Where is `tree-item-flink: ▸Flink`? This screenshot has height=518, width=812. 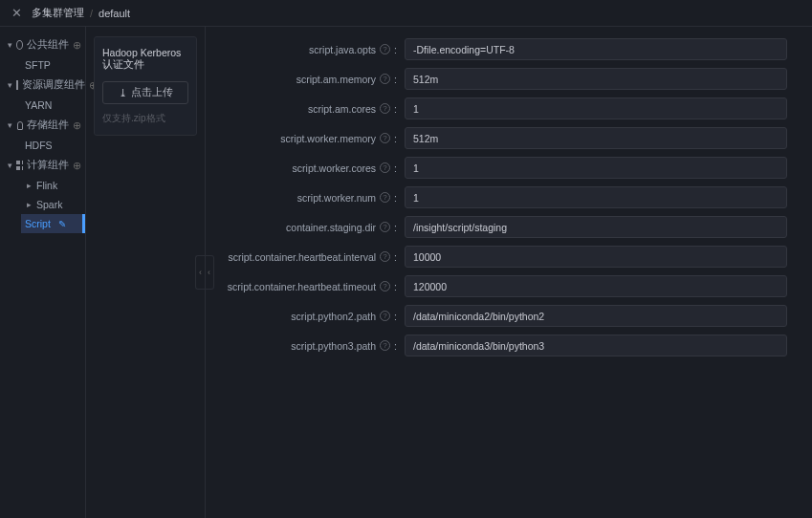 tree-item-flink: ▸Flink is located at coordinates (54, 185).